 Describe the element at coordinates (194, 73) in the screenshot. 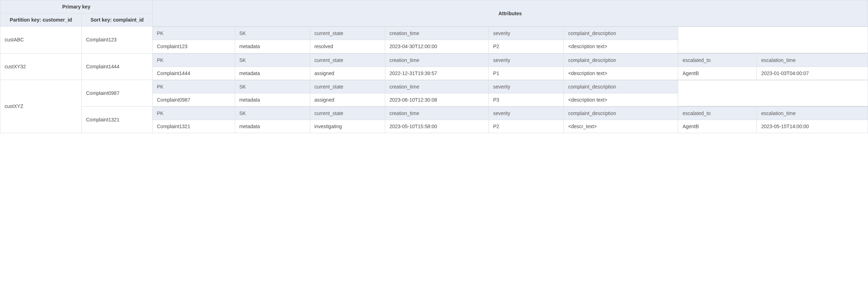

I see `attr-value-pk: Complaint1444` at that location.